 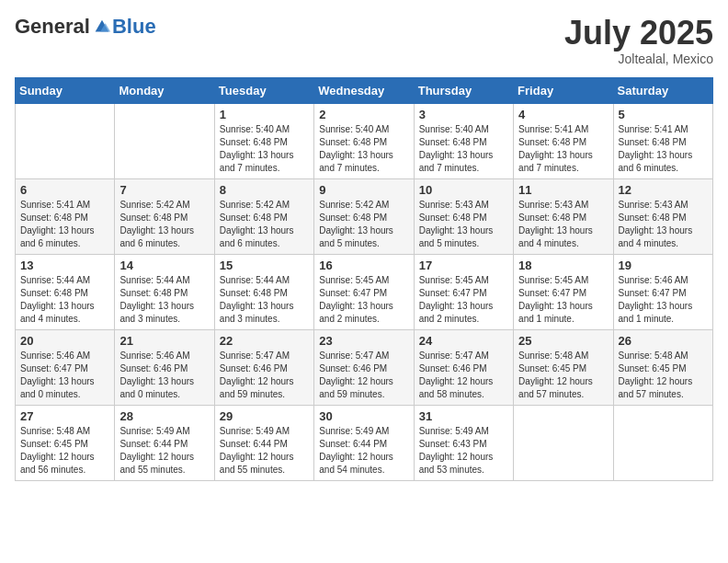 What do you see at coordinates (264, 216) in the screenshot?
I see `day-cell: 8Sunrise: 5:42 AMSunset: 6:48 PMDaylight…` at bounding box center [264, 216].